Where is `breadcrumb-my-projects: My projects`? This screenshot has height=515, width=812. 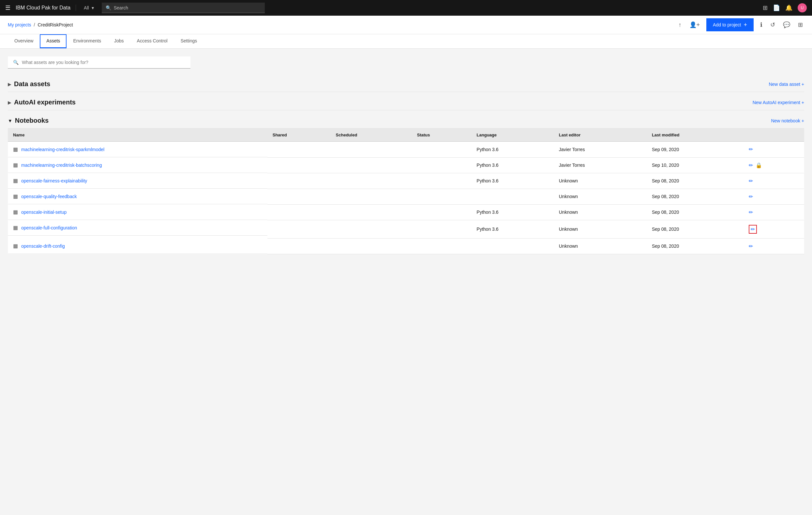
breadcrumb-my-projects: My projects is located at coordinates (20, 25).